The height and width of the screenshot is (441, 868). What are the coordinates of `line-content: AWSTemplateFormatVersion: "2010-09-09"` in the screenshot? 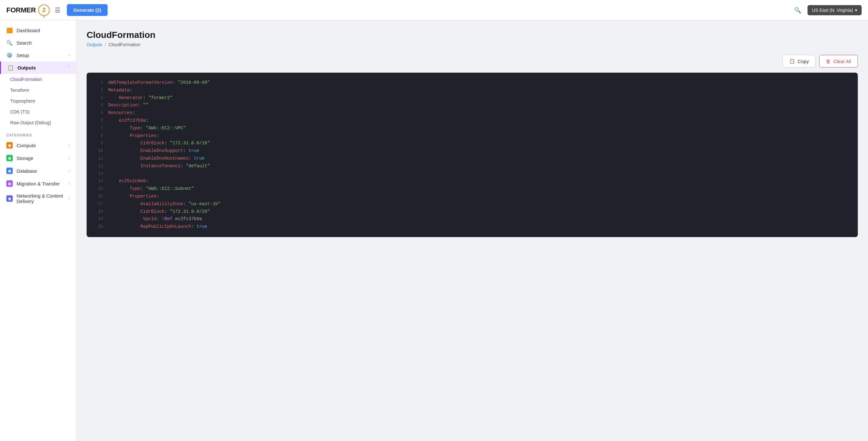 It's located at (159, 83).